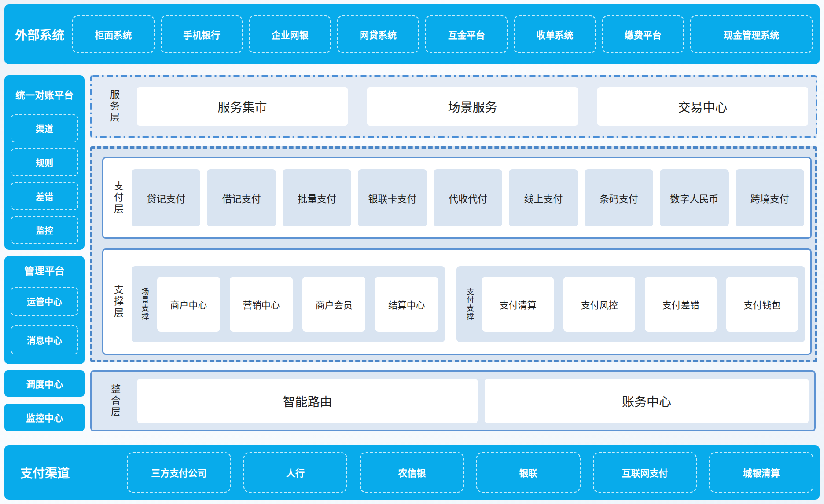  I want to click on external-system-item: 手机银行, so click(202, 34).